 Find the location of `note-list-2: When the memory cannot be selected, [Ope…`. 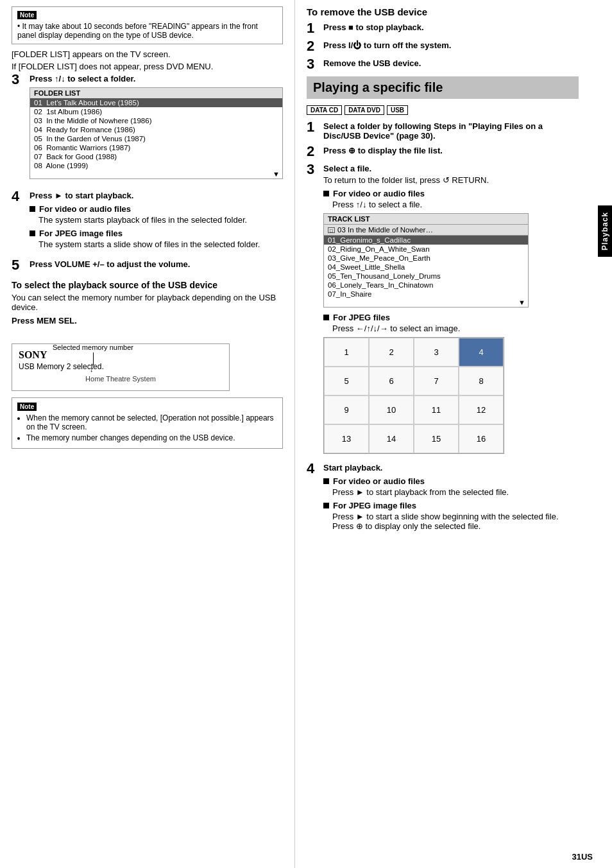

note-list-2: When the memory cannot be selected, [Ope… is located at coordinates (151, 428).